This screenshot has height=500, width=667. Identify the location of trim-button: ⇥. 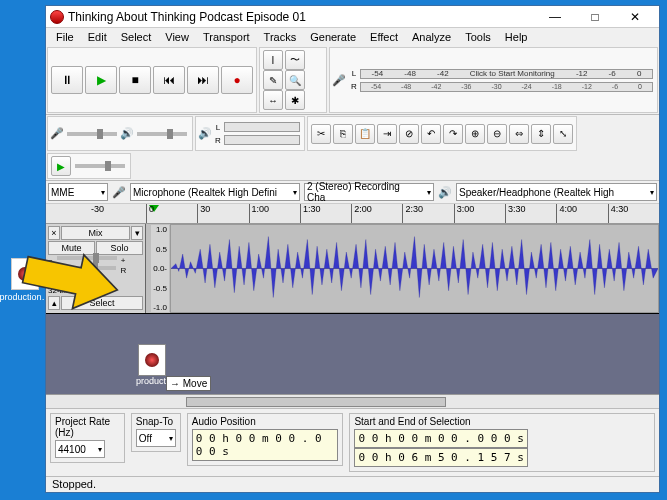
(387, 134).